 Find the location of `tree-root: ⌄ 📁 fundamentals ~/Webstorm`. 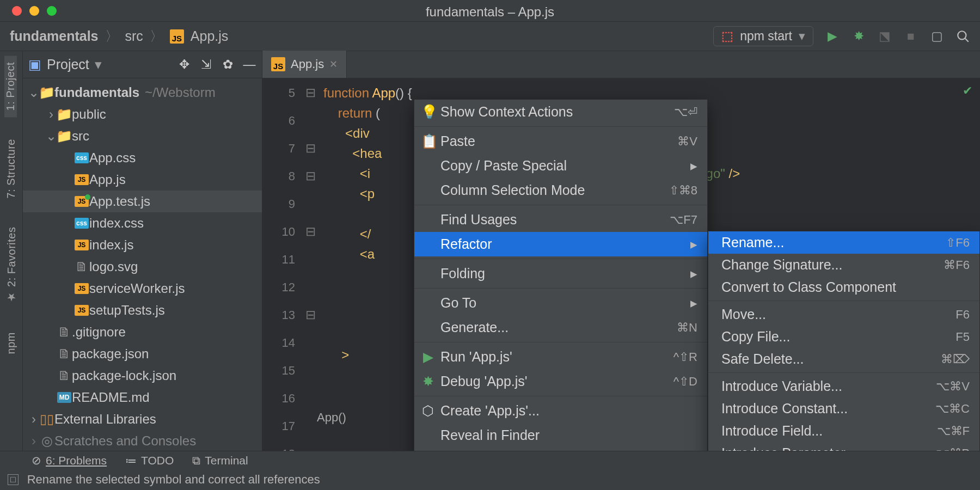

tree-root: ⌄ 📁 fundamentals ~/Webstorm is located at coordinates (143, 93).